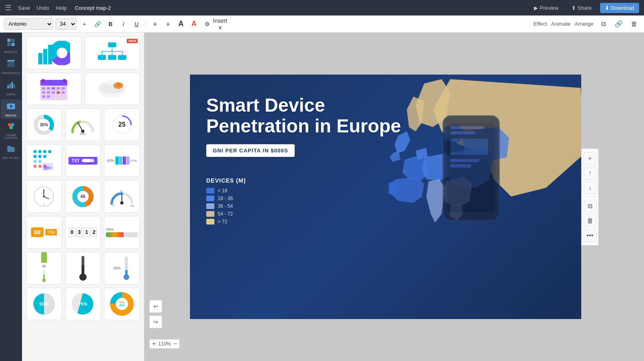 Image resolution: width=644 pixels, height=361 pixels. I want to click on donut-75-25-item: 75% 25%, so click(122, 304).